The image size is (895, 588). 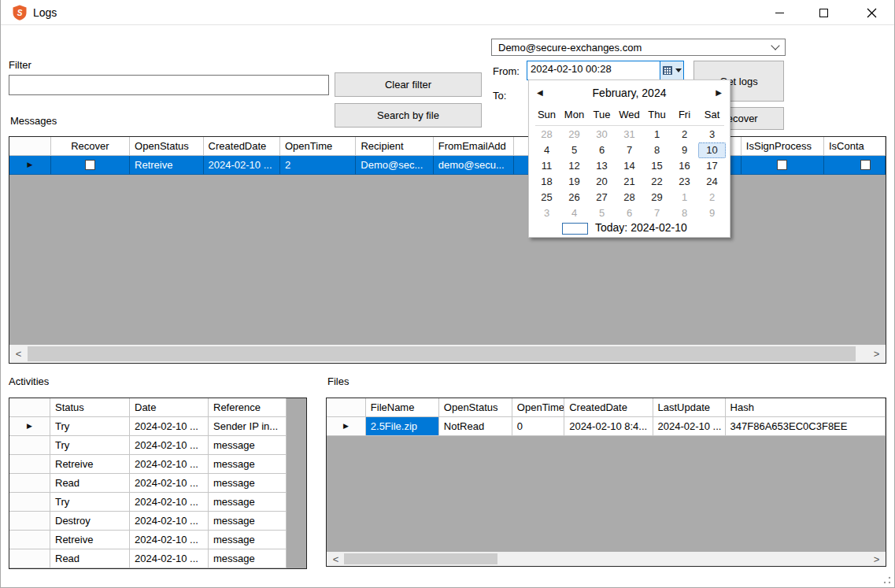 I want to click on minimize-button, so click(x=779, y=13).